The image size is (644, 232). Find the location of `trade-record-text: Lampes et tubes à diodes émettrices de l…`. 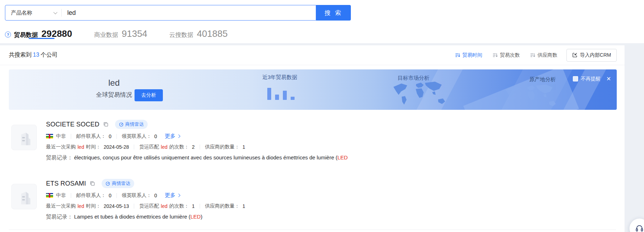

trade-record-text: Lampes et tubes à diodes émettrices de l… is located at coordinates (132, 217).